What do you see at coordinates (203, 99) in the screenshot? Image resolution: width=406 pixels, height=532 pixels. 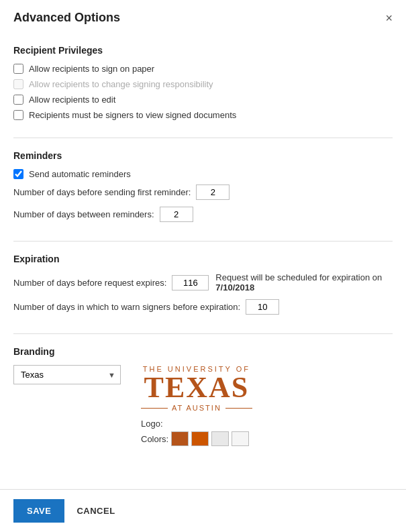 I see `checkbox-row-allow-edit: Allow recipients to edit` at bounding box center [203, 99].